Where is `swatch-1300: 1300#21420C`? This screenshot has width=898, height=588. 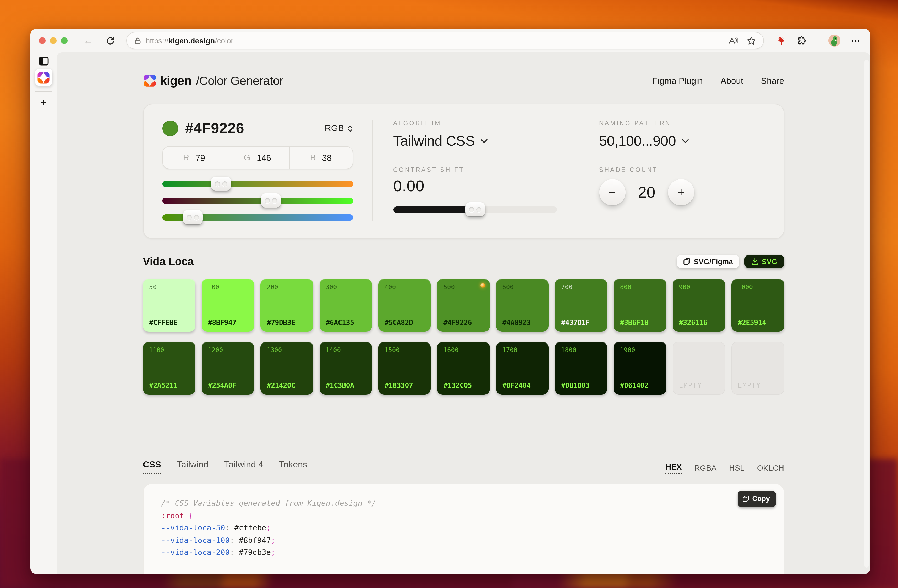
swatch-1300: 1300#21420C is located at coordinates (287, 368).